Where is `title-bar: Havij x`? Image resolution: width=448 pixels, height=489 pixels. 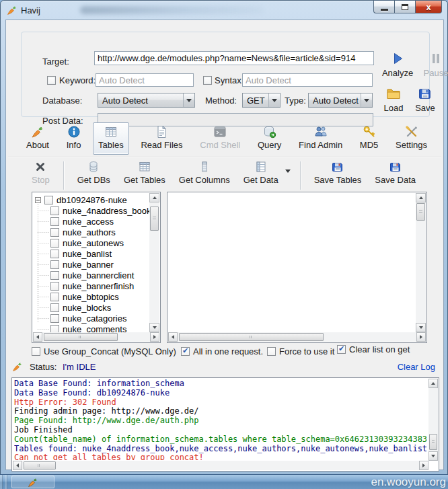
title-bar: Havij x is located at coordinates (224, 10).